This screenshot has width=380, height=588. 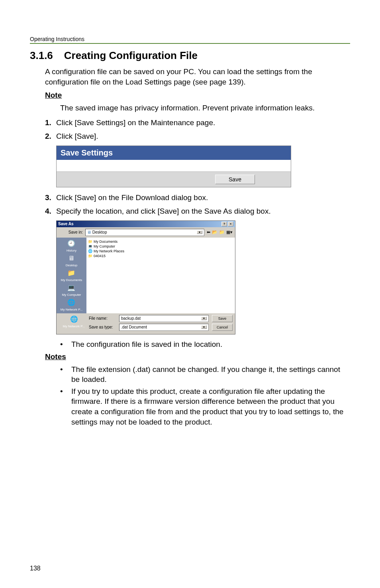 What do you see at coordinates (100, 256) in the screenshot?
I see `list-item-label: 040415` at bounding box center [100, 256].